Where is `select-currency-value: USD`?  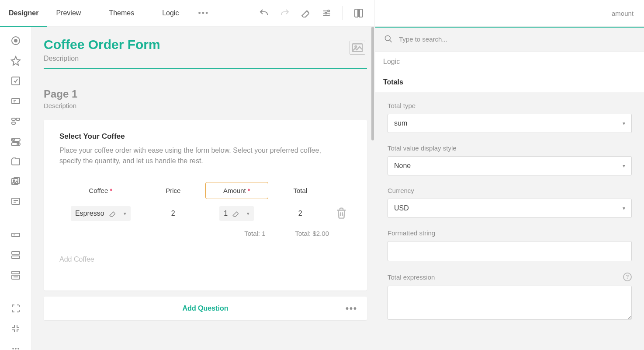
select-currency-value: USD is located at coordinates (402, 208).